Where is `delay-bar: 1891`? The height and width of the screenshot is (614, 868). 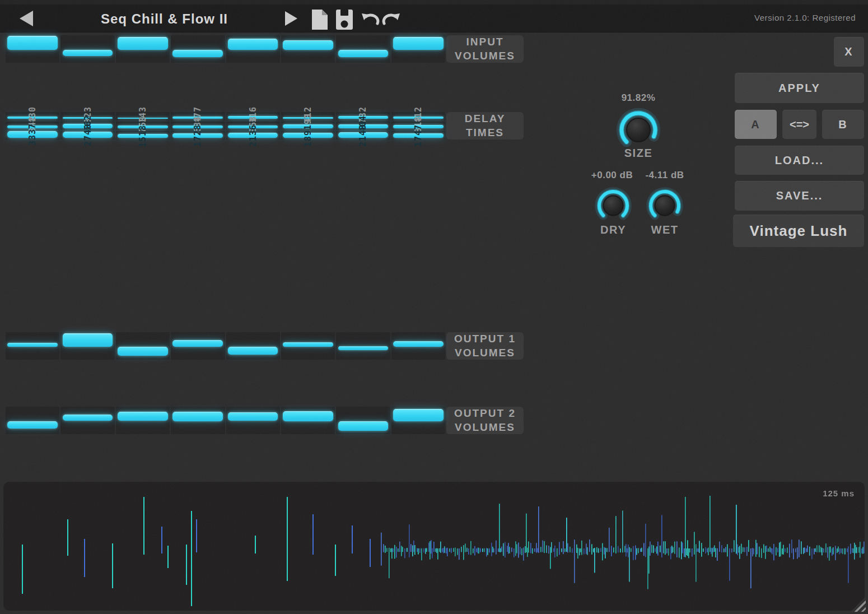
delay-bar: 1891 is located at coordinates (308, 136).